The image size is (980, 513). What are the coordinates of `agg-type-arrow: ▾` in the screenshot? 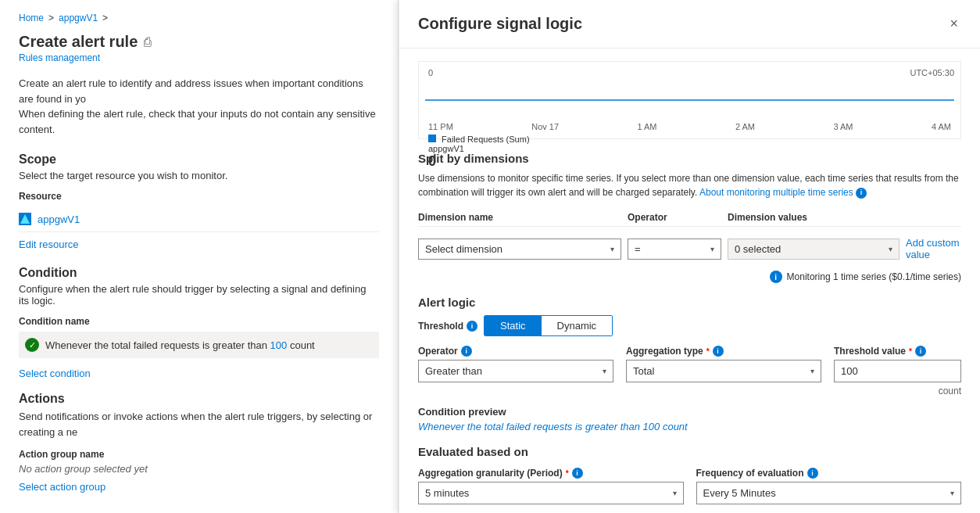 It's located at (813, 371).